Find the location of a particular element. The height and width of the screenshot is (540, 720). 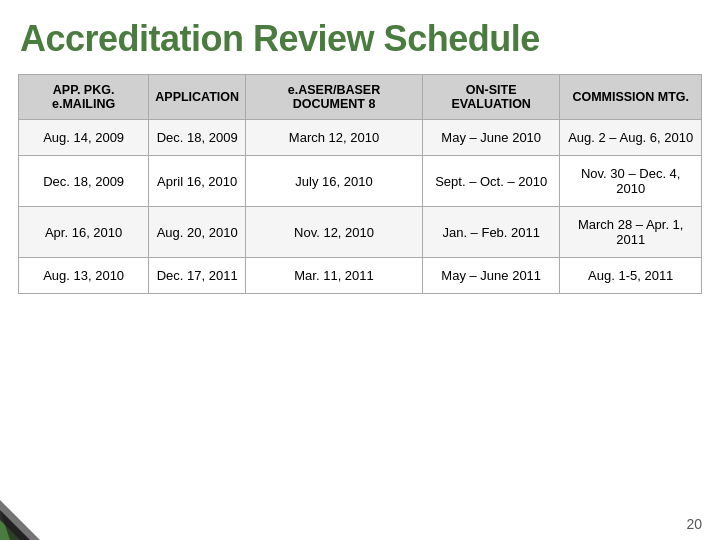

row3-col3: Nov. 12, 2010 is located at coordinates (334, 232).